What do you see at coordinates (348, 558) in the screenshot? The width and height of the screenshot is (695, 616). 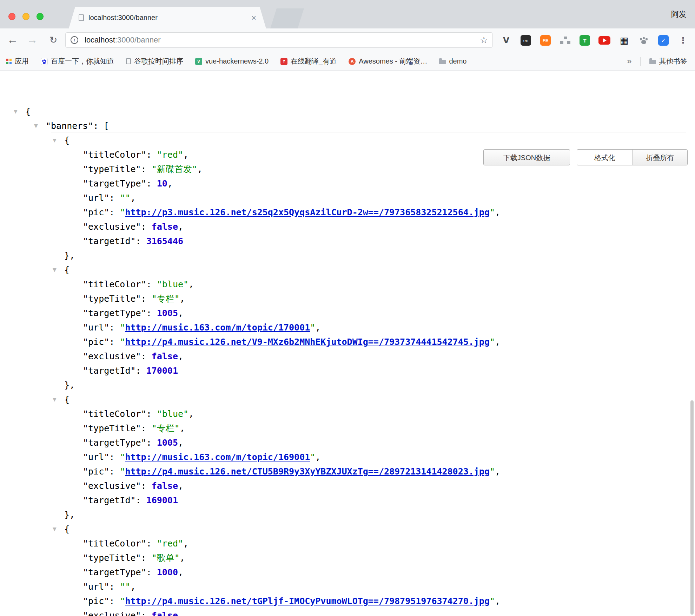 I see `json-line: "typeTitle": "歌单",` at bounding box center [348, 558].